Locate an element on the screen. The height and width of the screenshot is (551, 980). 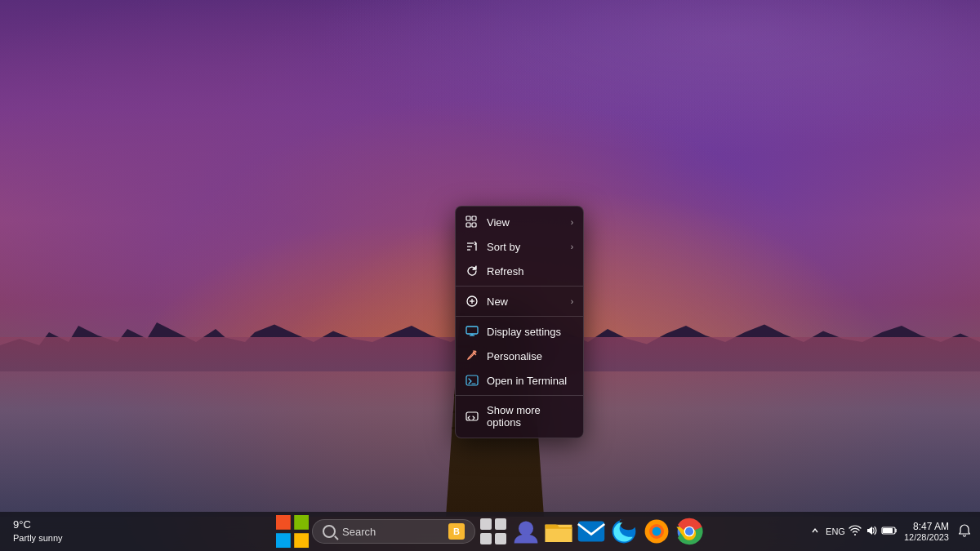
menu-item-view: View › is located at coordinates (519, 222).